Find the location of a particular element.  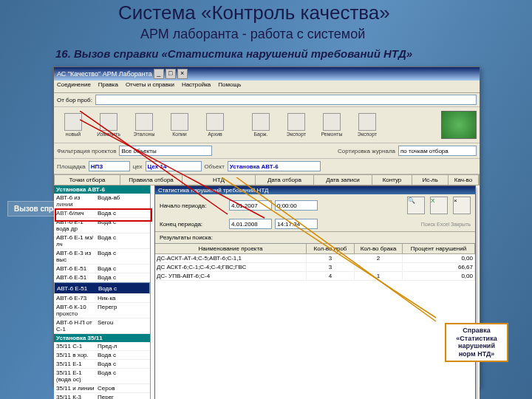

tree-item: АВТ-6 Е-73Ник-ка is located at coordinates (102, 299).